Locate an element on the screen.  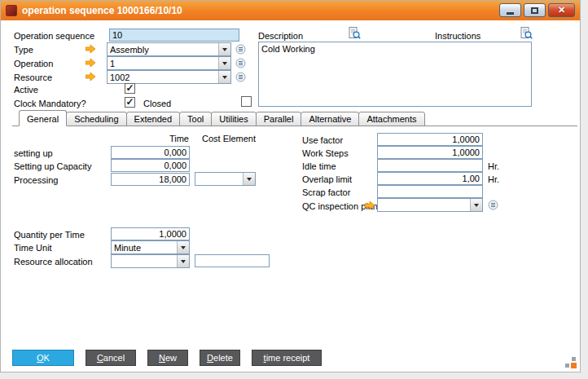
operation-dropdown-arrow-icon is located at coordinates (225, 64).